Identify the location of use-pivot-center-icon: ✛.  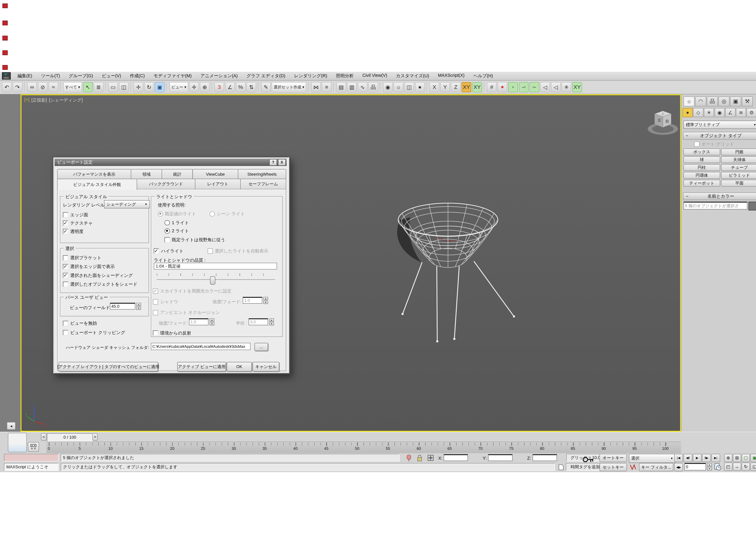
(194, 87).